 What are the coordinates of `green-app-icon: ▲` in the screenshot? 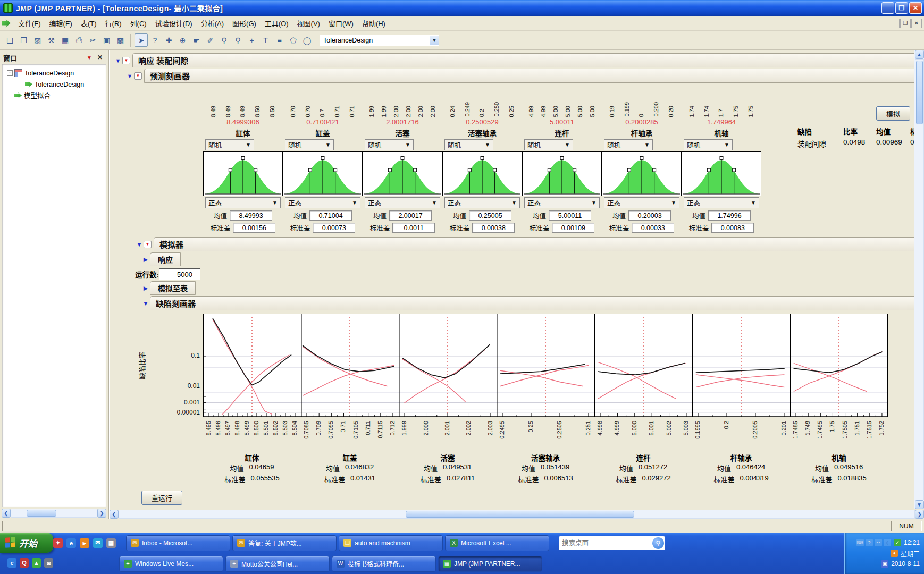 It's located at (36, 563).